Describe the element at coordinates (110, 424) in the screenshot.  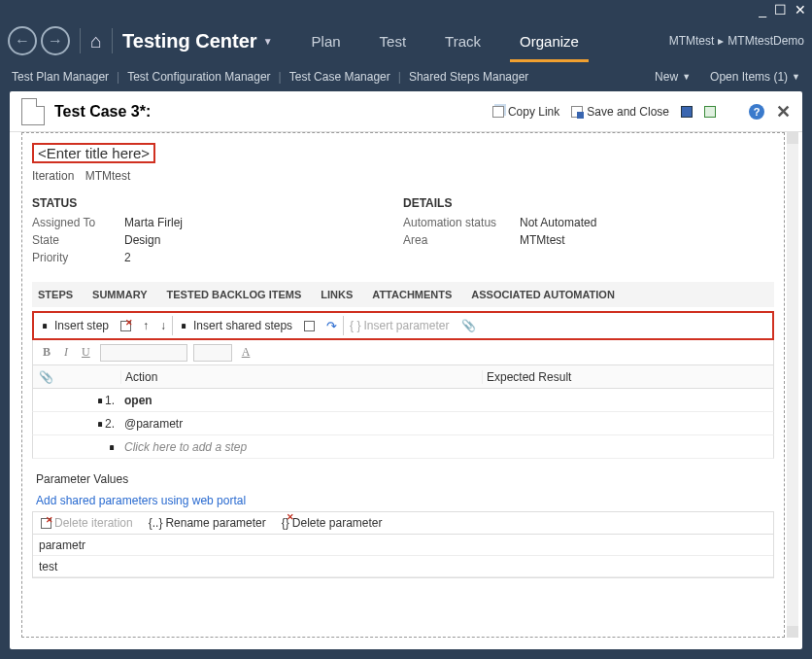
I see `step-number: 2.` at that location.